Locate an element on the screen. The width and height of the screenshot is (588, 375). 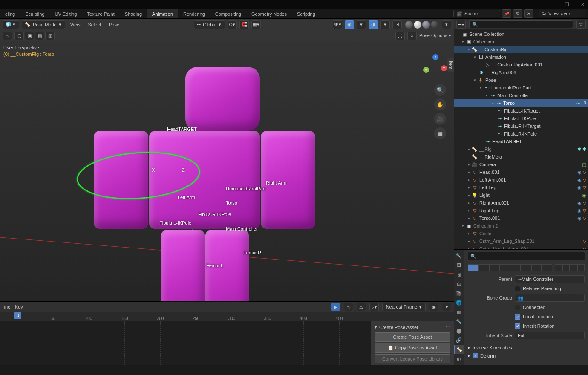
timeline-options: ▾ is located at coordinates (447, 307).